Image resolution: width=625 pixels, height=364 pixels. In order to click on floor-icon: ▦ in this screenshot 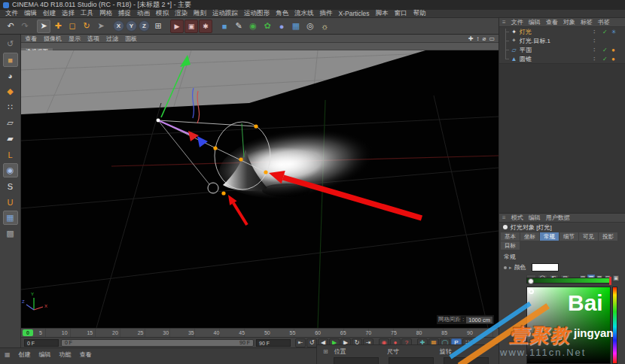, I will do `click(296, 26)`.